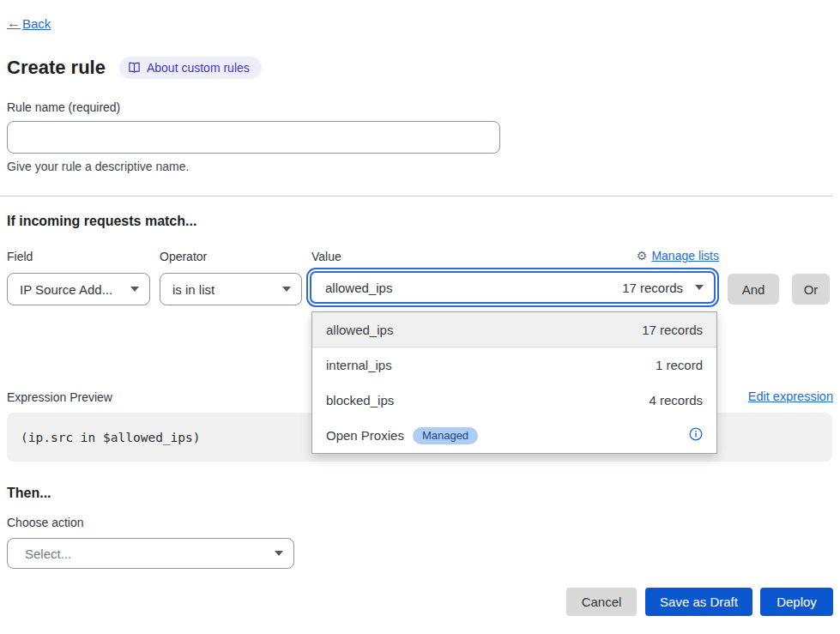 The height and width of the screenshot is (634, 840). Describe the element at coordinates (513, 287) in the screenshot. I see `value-select: allowed_ips 17 records` at that location.